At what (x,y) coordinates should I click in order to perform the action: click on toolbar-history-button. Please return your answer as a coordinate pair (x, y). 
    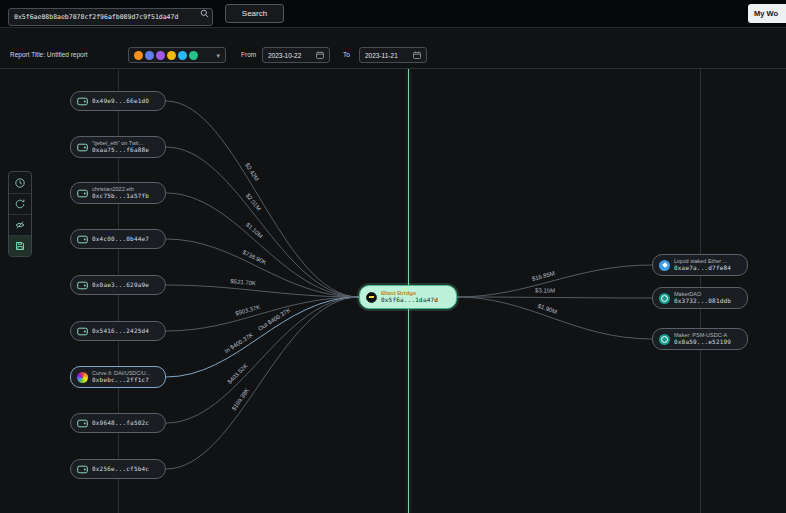
    Looking at the image, I should click on (20, 182).